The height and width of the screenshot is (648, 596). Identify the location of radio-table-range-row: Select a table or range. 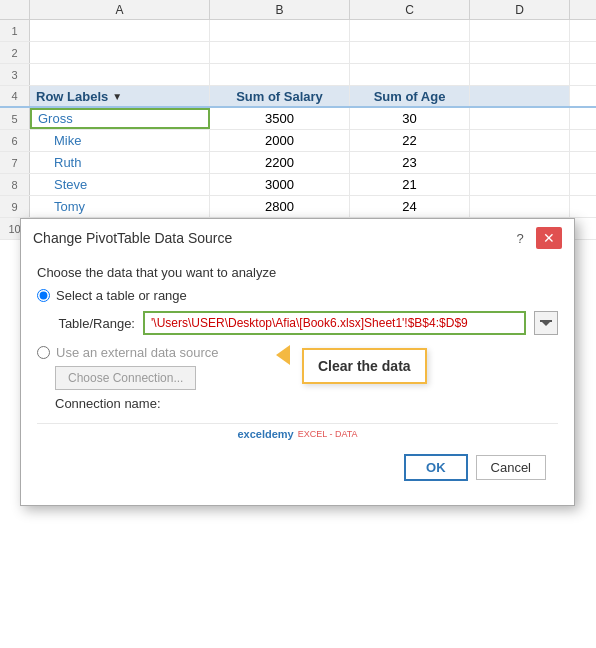
(298, 296).